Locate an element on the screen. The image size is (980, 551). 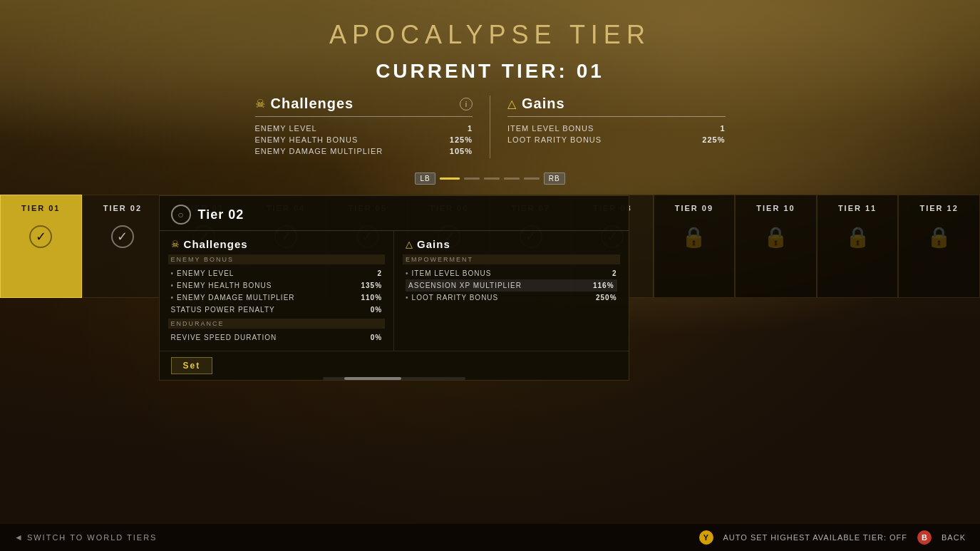
set-button: Set is located at coordinates (192, 366).